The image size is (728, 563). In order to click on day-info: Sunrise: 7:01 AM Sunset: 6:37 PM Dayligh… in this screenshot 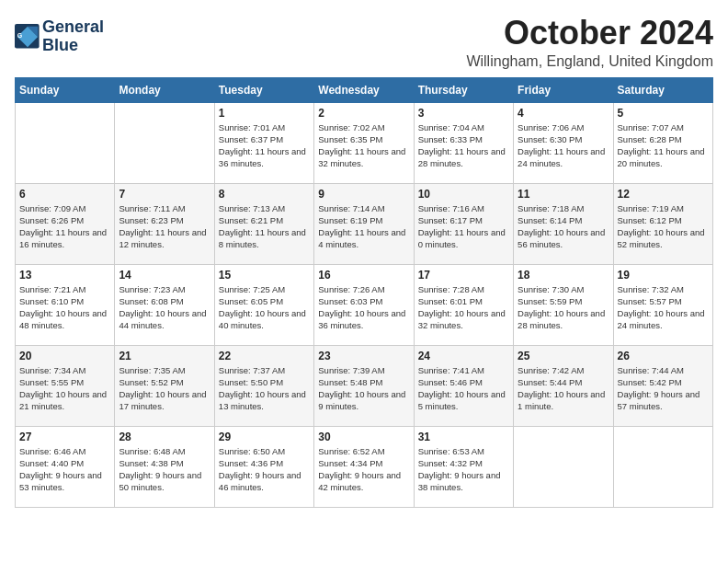, I will do `click(265, 145)`.